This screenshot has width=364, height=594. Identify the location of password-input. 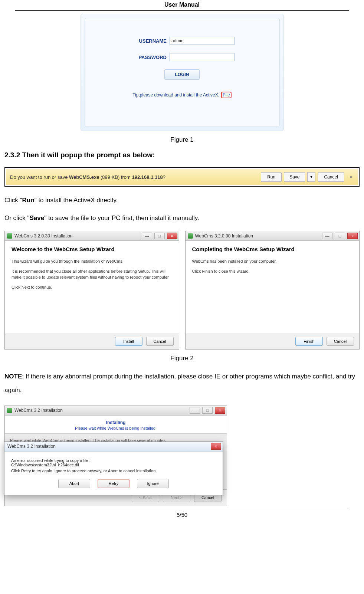
(202, 57).